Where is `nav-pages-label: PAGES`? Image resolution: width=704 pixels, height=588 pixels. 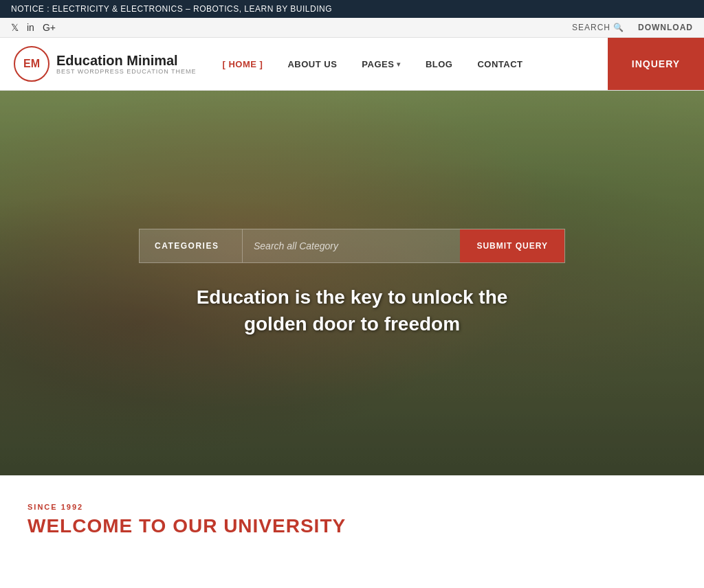
nav-pages-label: PAGES is located at coordinates (378, 65).